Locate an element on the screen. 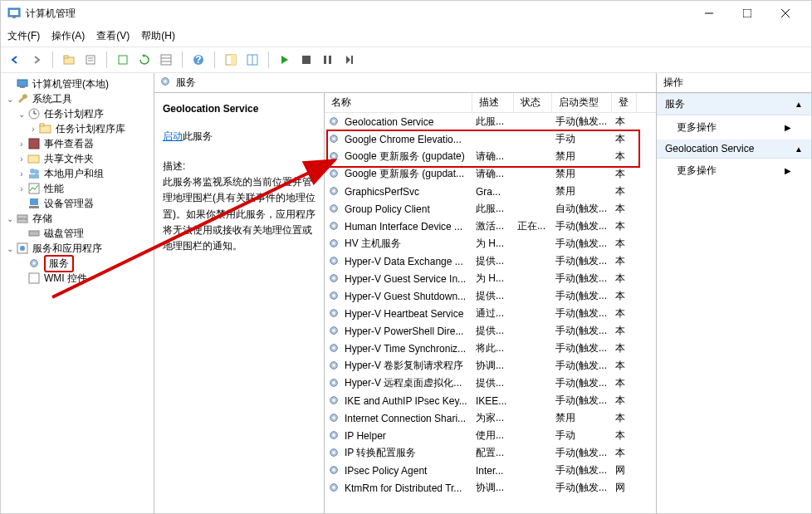 The width and height of the screenshot is (812, 514). tree-device-manager: ▸设备管理器 is located at coordinates (77, 203).